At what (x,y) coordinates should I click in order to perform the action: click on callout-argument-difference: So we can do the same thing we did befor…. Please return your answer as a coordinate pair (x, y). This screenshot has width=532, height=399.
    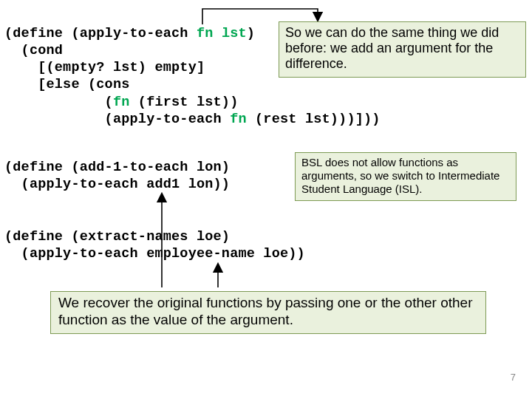
    Looking at the image, I should click on (402, 50).